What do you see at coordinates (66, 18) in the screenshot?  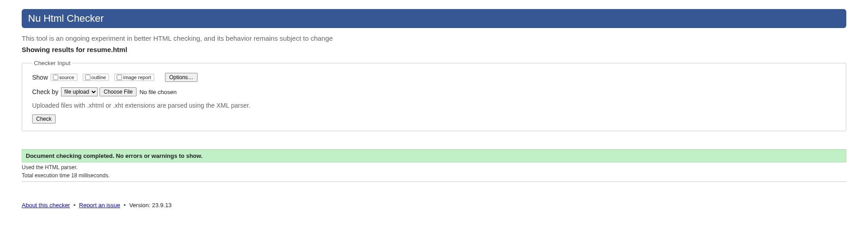 I see `page-title: Nu Html Checker` at bounding box center [66, 18].